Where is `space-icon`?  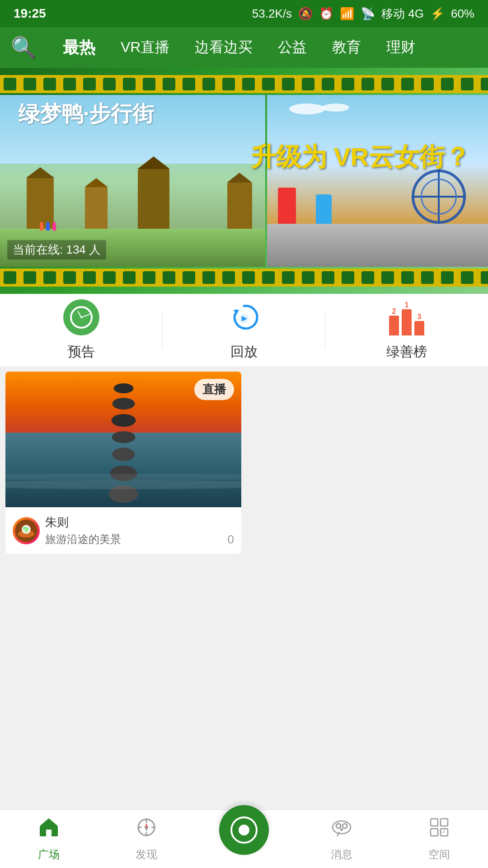
space-icon is located at coordinates (439, 830).